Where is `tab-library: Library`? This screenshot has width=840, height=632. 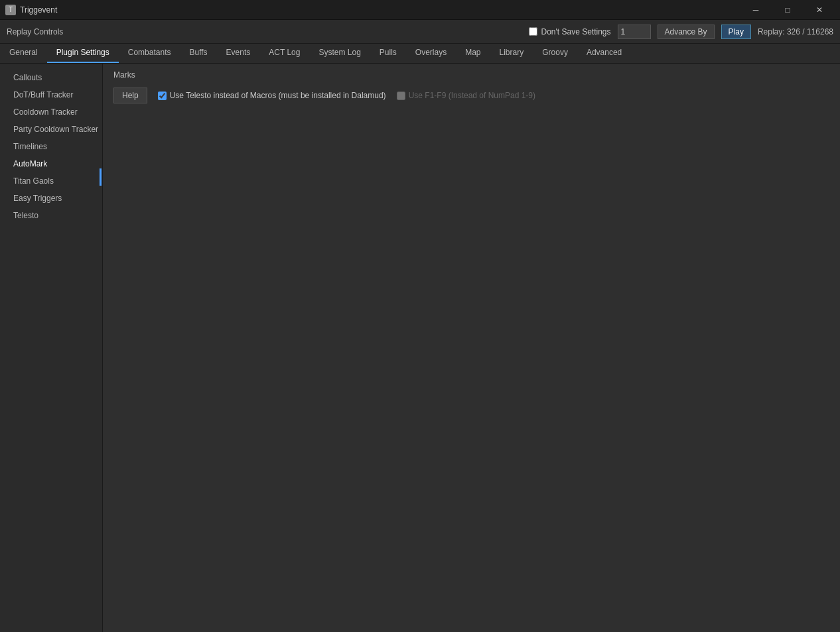 tab-library: Library is located at coordinates (512, 53).